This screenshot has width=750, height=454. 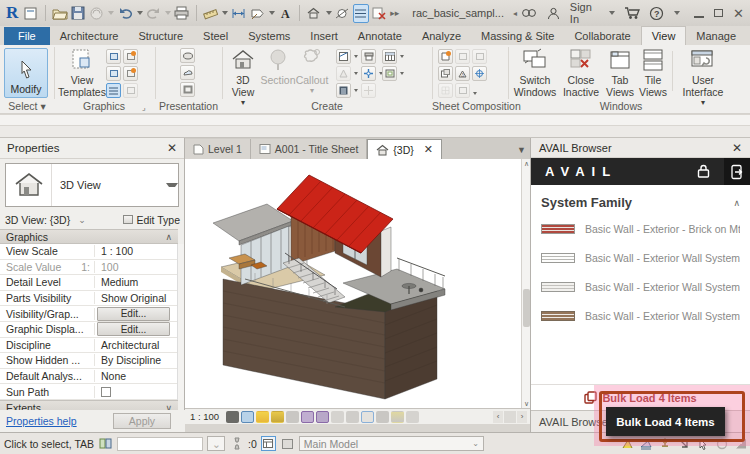 I want to click on type-selector: 3D View, so click(x=92, y=185).